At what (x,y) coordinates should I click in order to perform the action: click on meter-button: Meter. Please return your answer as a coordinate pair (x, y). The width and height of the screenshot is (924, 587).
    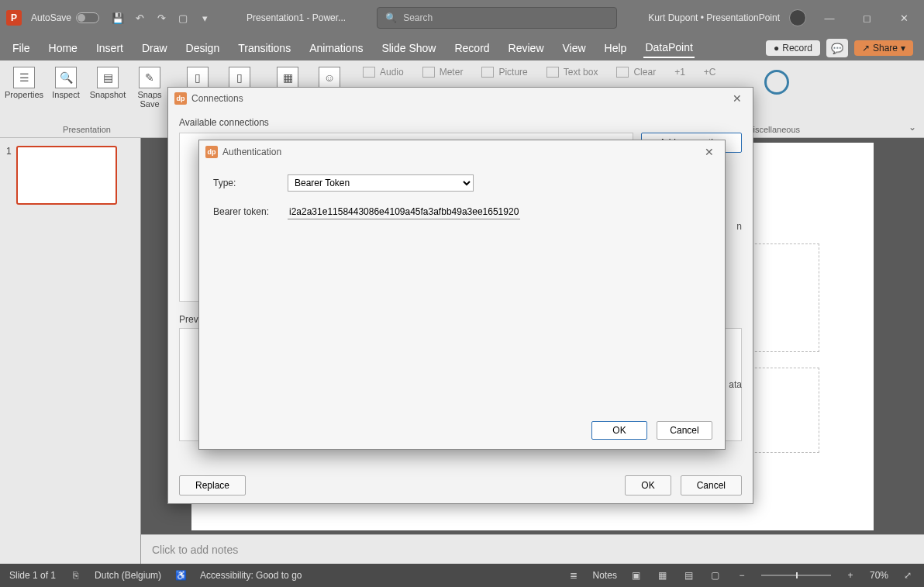
    Looking at the image, I should click on (443, 72).